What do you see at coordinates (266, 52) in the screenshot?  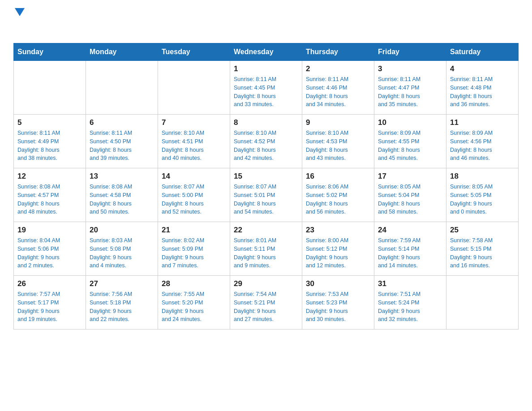 I see `days-of-week-row: SundayMondayTuesdayWednesdayThursdayFrid…` at bounding box center [266, 52].